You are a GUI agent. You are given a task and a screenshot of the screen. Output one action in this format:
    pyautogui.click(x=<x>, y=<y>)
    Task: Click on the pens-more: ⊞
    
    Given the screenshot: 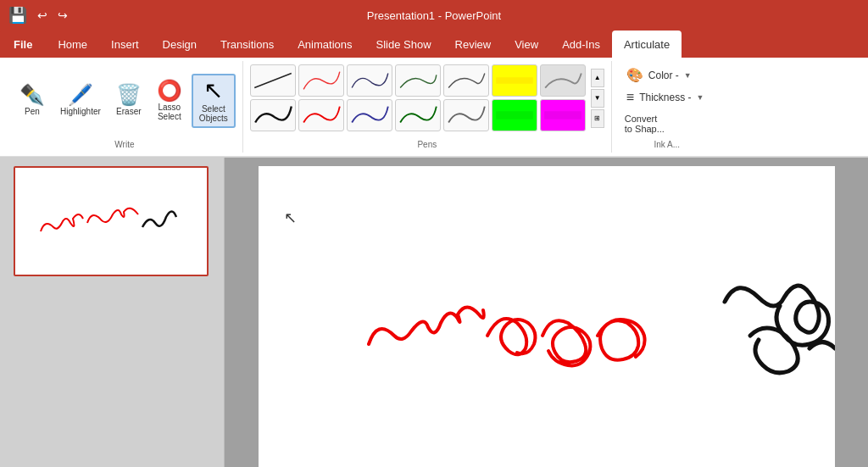 What is the action you would take?
    pyautogui.click(x=598, y=119)
    